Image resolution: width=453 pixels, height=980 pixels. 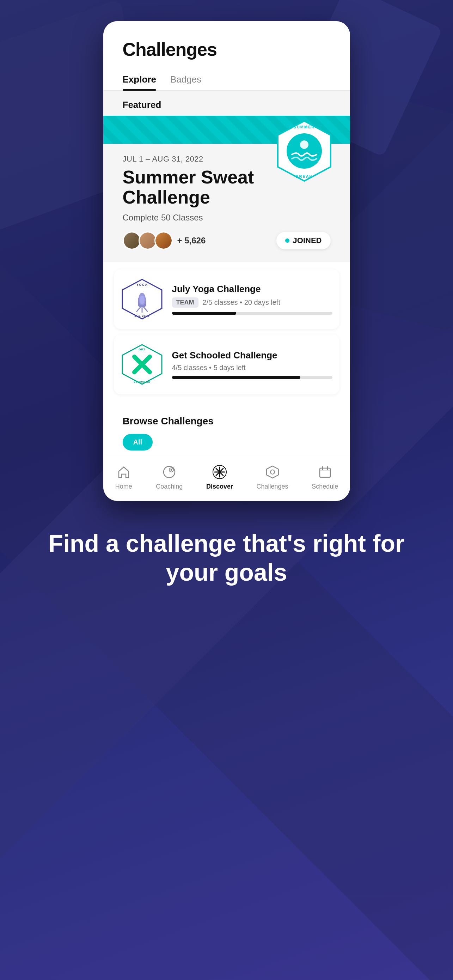 What do you see at coordinates (186, 82) in the screenshot?
I see `tab-badges: Badges` at bounding box center [186, 82].